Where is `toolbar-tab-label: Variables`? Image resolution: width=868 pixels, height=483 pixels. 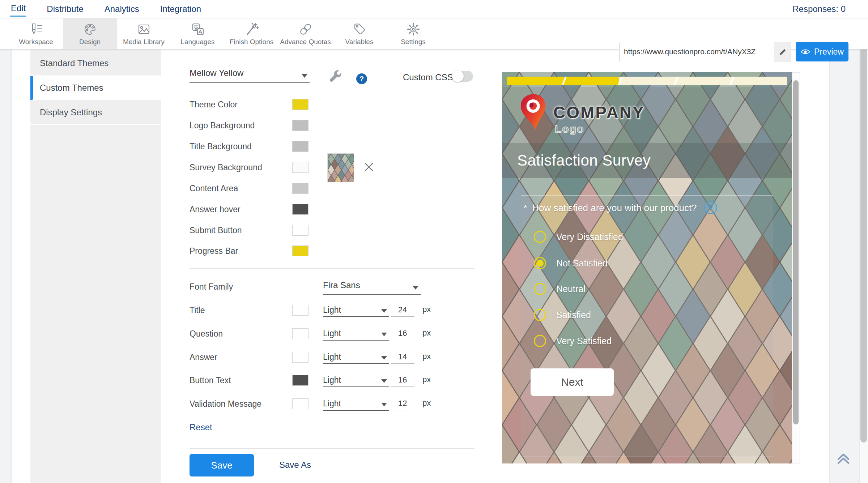 toolbar-tab-label: Variables is located at coordinates (359, 42).